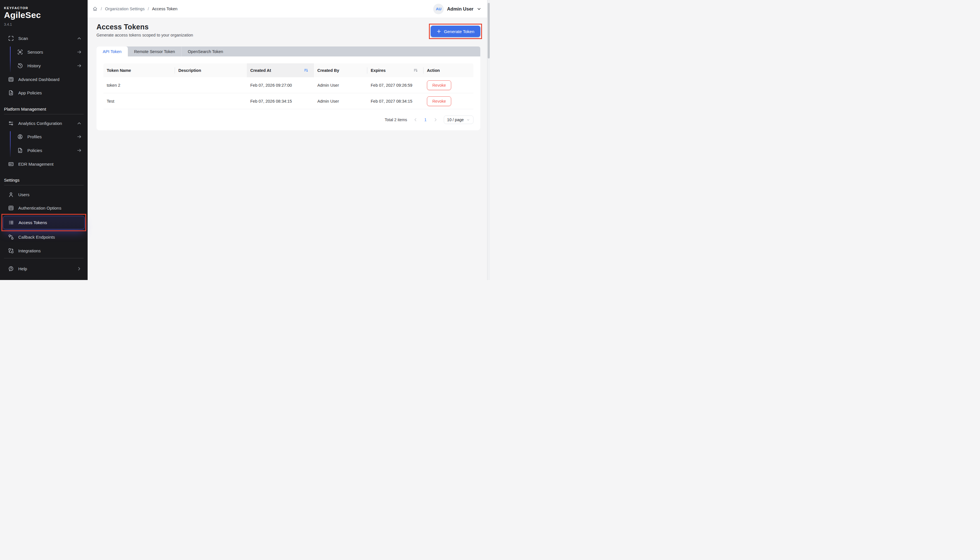 The image size is (980, 560). What do you see at coordinates (44, 52) in the screenshot?
I see `sidebar-item-sensors: Sensors` at bounding box center [44, 52].